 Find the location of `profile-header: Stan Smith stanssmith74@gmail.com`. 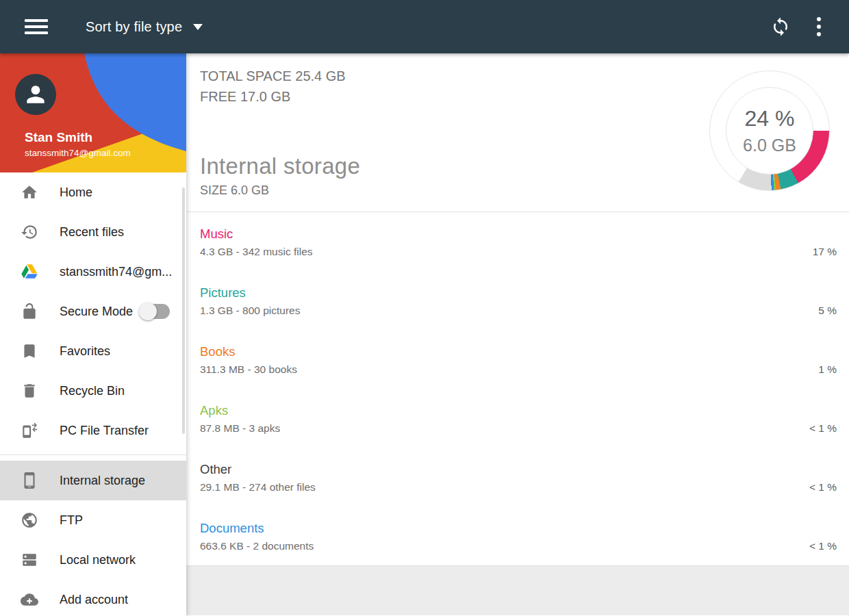

profile-header: Stan Smith stanssmith74@gmail.com is located at coordinates (93, 113).